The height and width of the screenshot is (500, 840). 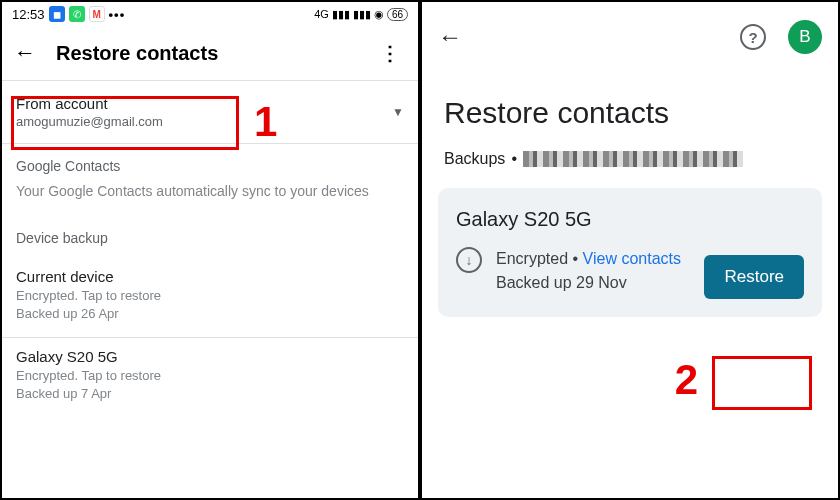 What do you see at coordinates (210, 112) in the screenshot?
I see `from-account-row: From account amogumuzie@gmail.com ▼` at bounding box center [210, 112].